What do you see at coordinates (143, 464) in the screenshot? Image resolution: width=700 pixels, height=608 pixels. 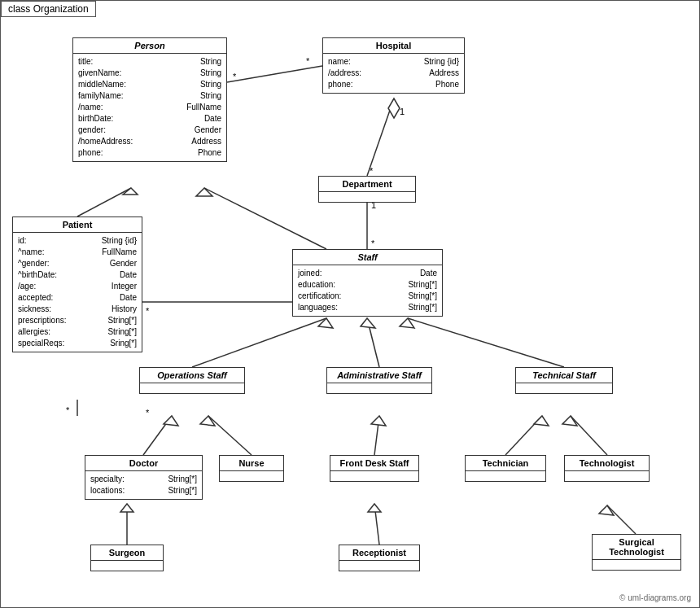 I see `class-name-doctor: Doctor` at bounding box center [143, 464].